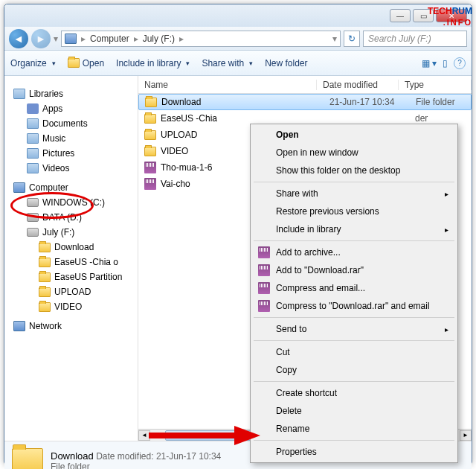  Describe the element at coordinates (354, 170) in the screenshot. I see `ctx-show-desktop: Show this folder on the desktop` at that location.